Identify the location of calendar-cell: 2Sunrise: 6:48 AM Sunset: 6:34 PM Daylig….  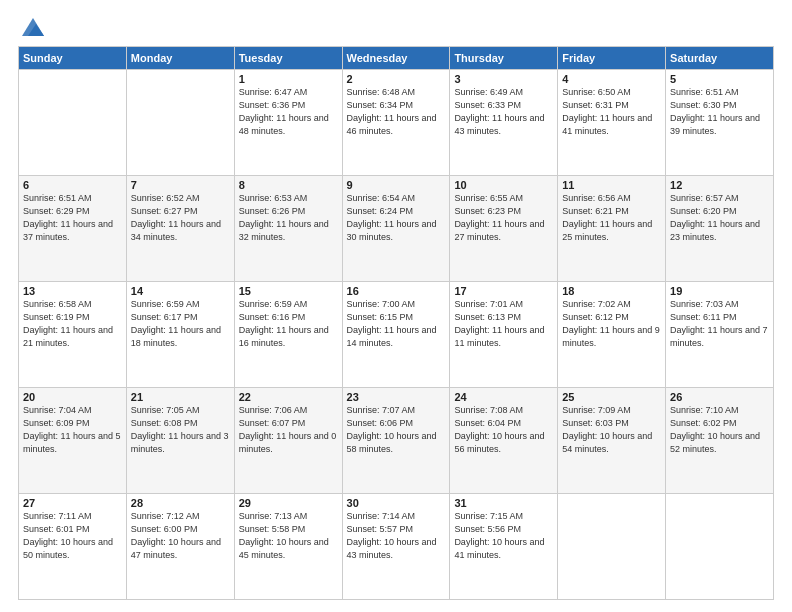
(396, 123).